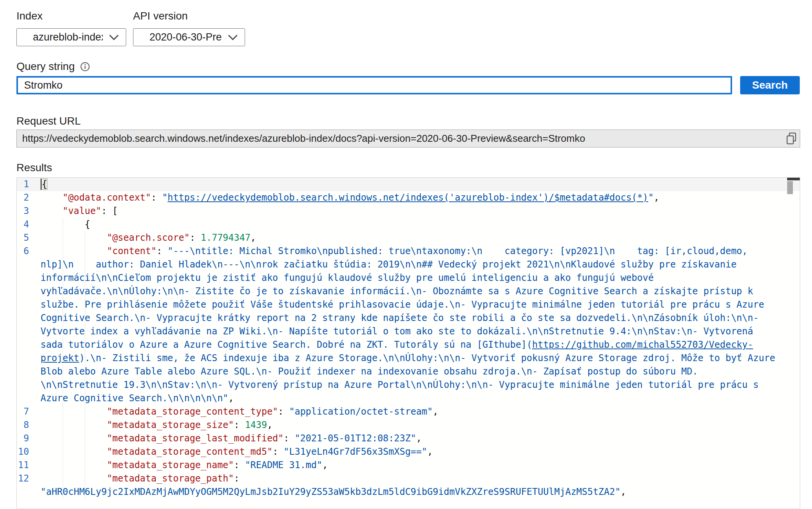 This screenshot has width=812, height=509. What do you see at coordinates (374, 85) in the screenshot?
I see `query-input` at bounding box center [374, 85].